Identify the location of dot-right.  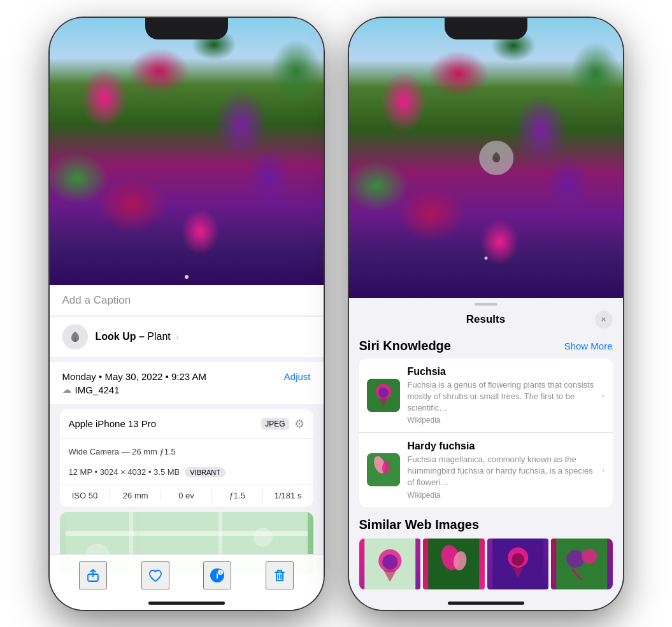
(485, 258).